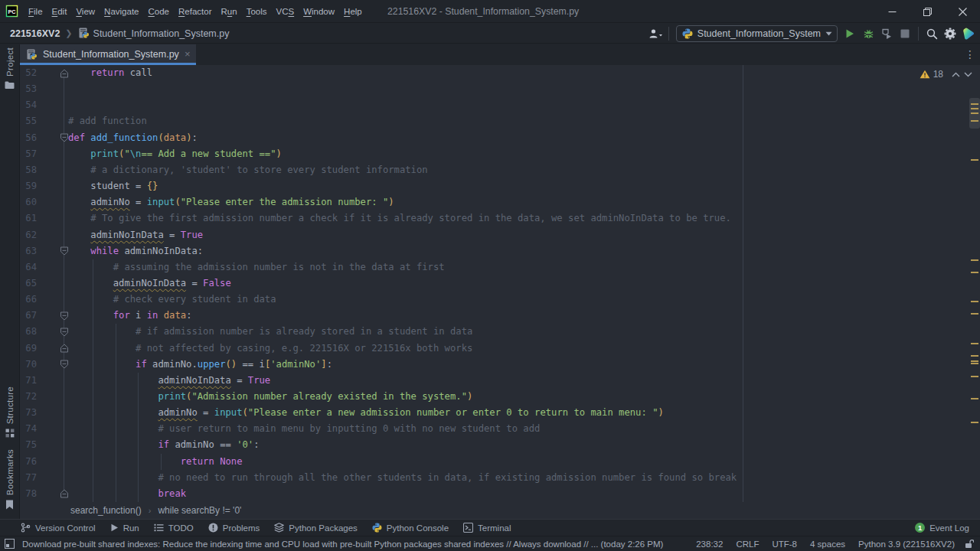  I want to click on todo-icon, so click(159, 528).